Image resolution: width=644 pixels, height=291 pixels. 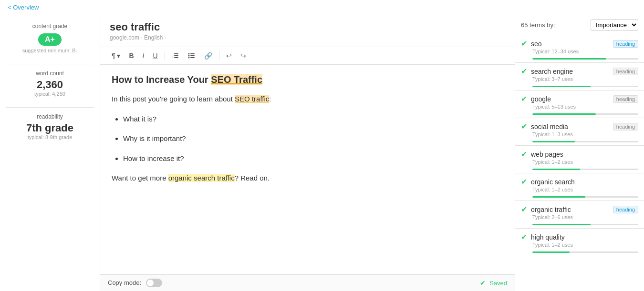 I want to click on term-item-social-media: ✔ social media heading Typical: 1–3 uses, so click(x=580, y=132).